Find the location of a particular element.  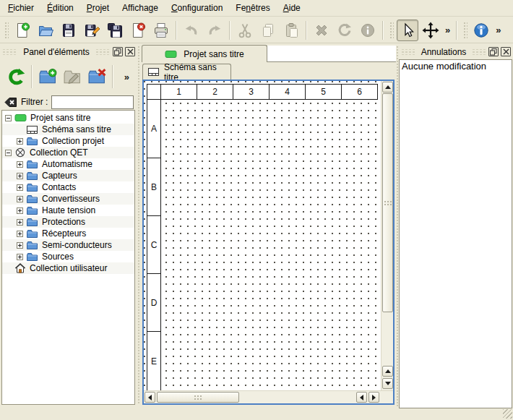

new-document-button is located at coordinates (22, 30).